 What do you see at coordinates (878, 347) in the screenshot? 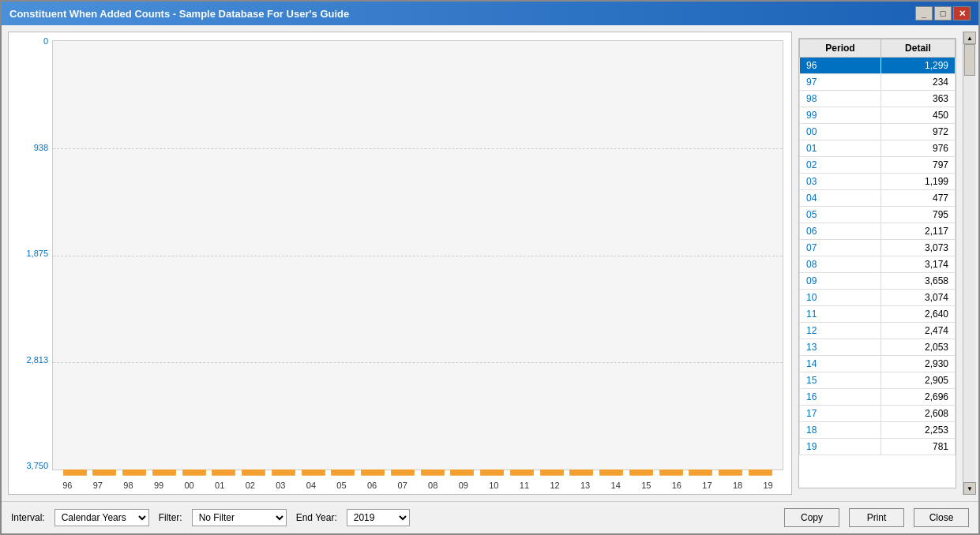
I see `table-row: 132,053` at bounding box center [878, 347].